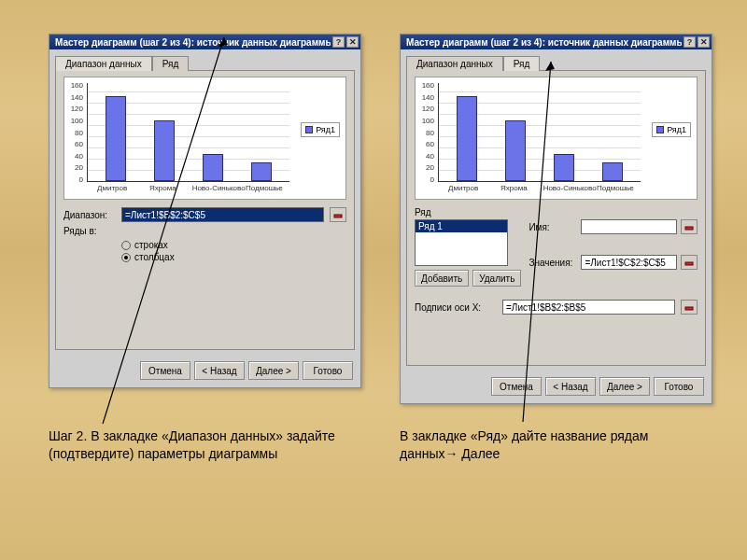 This screenshot has height=560, width=747. What do you see at coordinates (456, 308) in the screenshot?
I see `xaxis-labels-label: Подписи оси X:` at bounding box center [456, 308].